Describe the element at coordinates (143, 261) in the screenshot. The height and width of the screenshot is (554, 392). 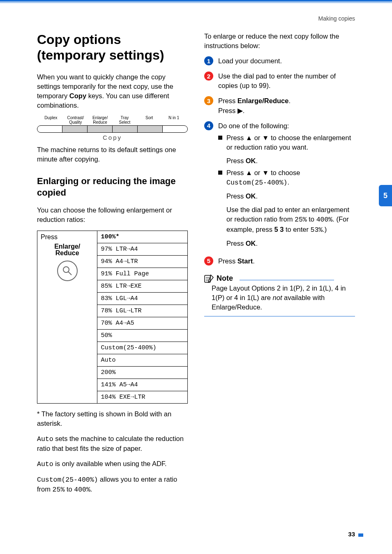
I see `ratio-value: 94% A4→LTR` at that location.